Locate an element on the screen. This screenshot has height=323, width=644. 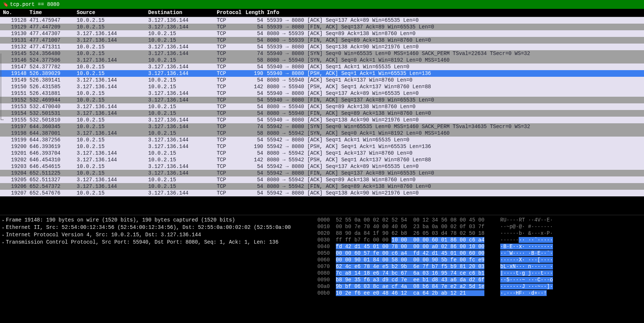
packet-row: 19131477.4710073.127.136.14410.0.2.15TCP… is located at coordinates (322, 40).